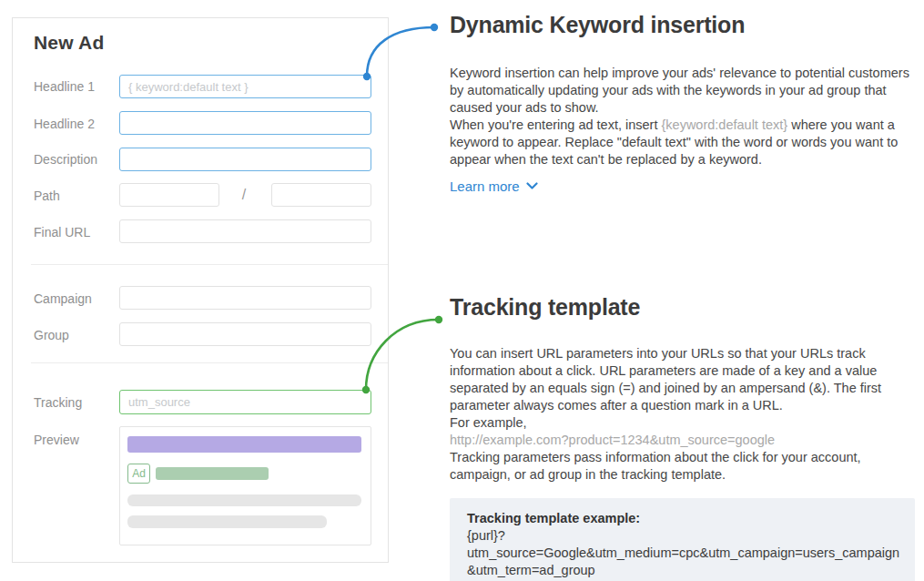  I want to click on campaign-label: Campaign, so click(63, 299).